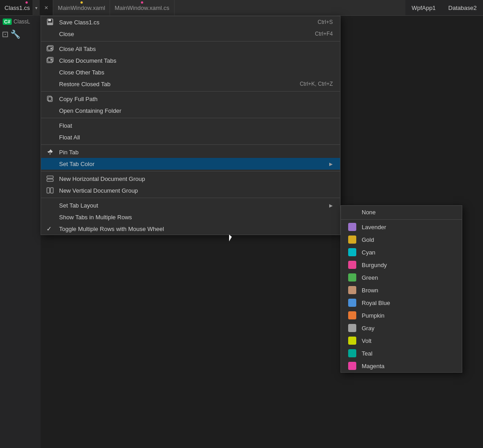  Describe the element at coordinates (327, 164) in the screenshot. I see `submenu-arrow-icon: ▶` at that location.